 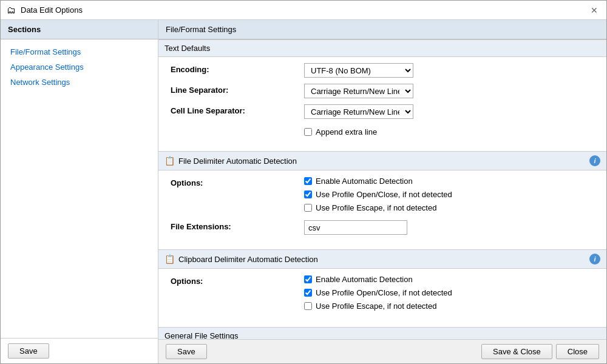 I want to click on append-extra-line-text: Append extra line, so click(x=346, y=132).